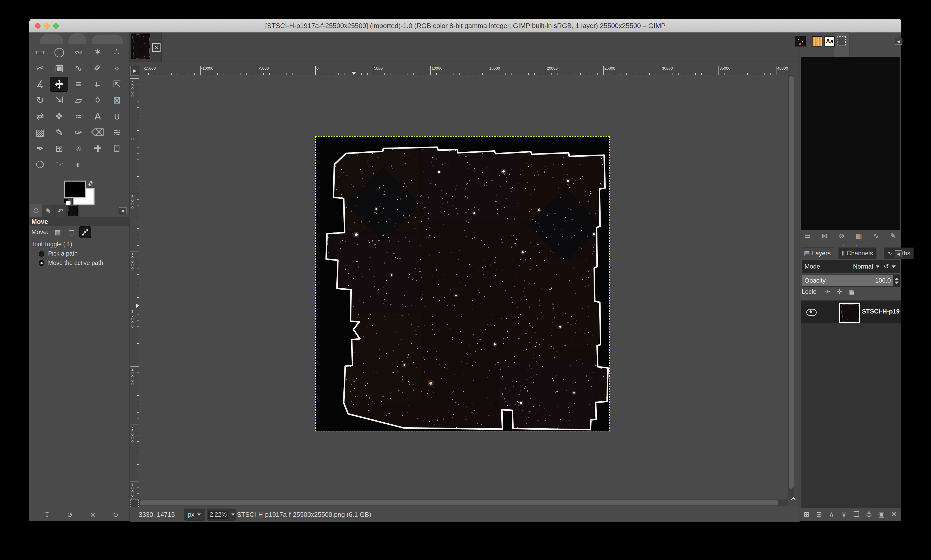 This screenshot has height=560, width=931. Describe the element at coordinates (71, 263) in the screenshot. I see `radio-move-active-path: Move the active path` at that location.